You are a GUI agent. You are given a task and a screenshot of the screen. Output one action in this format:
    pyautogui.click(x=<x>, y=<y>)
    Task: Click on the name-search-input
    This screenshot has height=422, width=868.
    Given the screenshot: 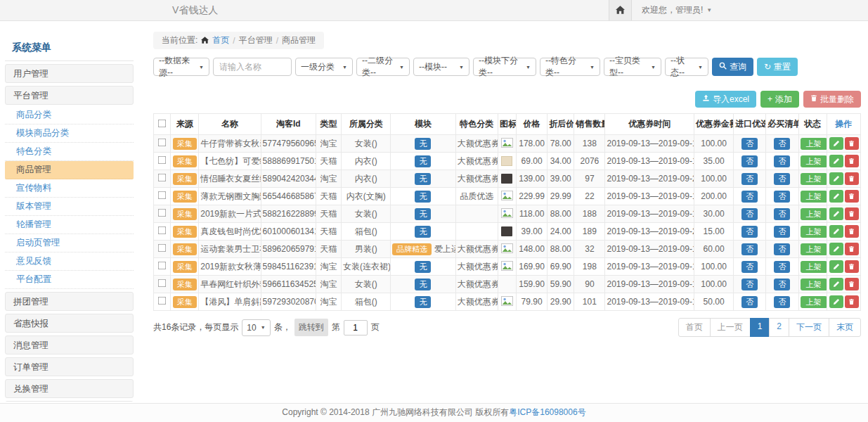 What is the action you would take?
    pyautogui.click(x=252, y=67)
    